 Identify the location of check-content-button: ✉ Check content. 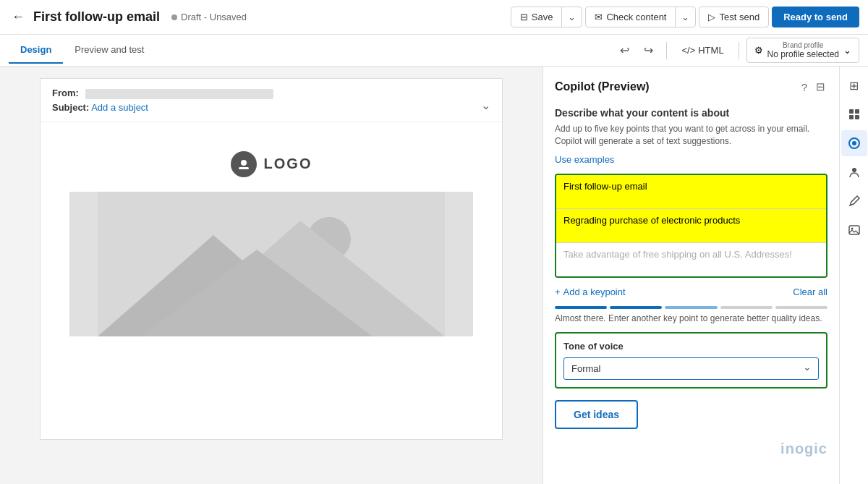
(631, 17).